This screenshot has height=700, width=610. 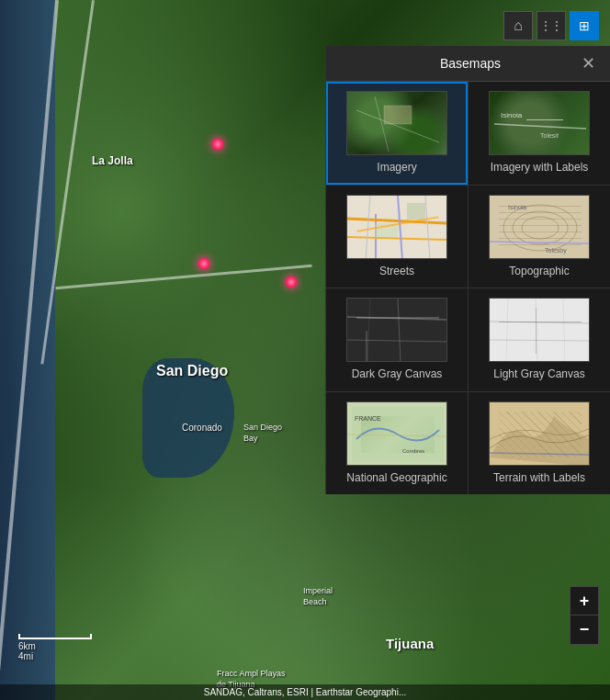 What do you see at coordinates (584, 601) in the screenshot?
I see `zoom-in-button: +` at bounding box center [584, 601].